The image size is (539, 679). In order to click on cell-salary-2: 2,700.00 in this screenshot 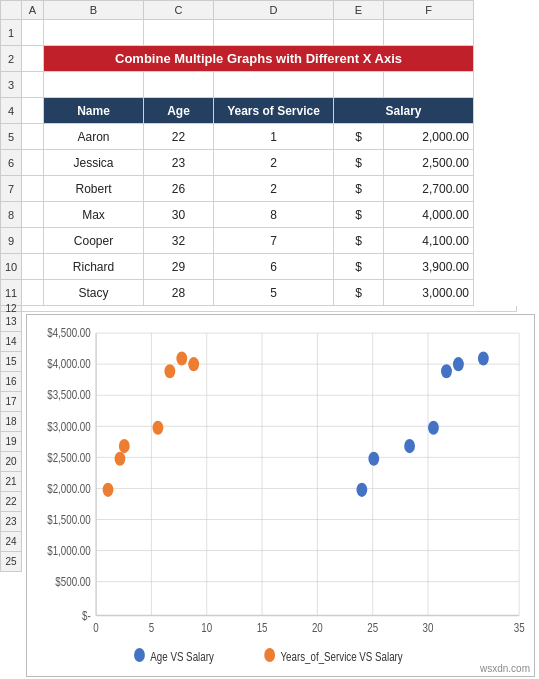, I will do `click(429, 189)`.